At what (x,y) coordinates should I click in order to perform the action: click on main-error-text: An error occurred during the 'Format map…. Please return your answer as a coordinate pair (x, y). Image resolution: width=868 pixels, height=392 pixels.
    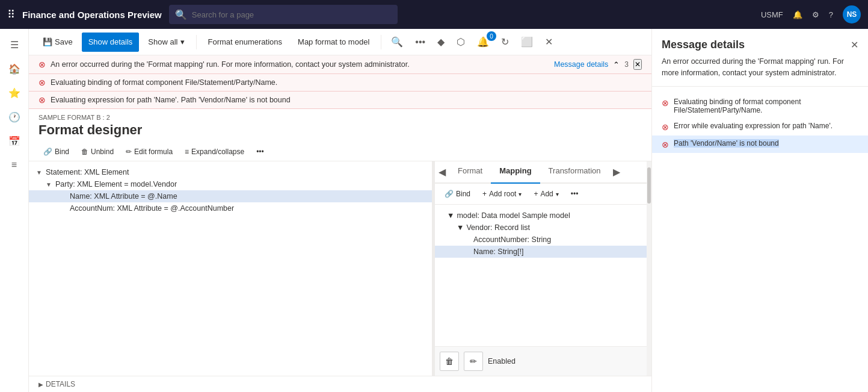
    Looking at the image, I should click on (230, 64).